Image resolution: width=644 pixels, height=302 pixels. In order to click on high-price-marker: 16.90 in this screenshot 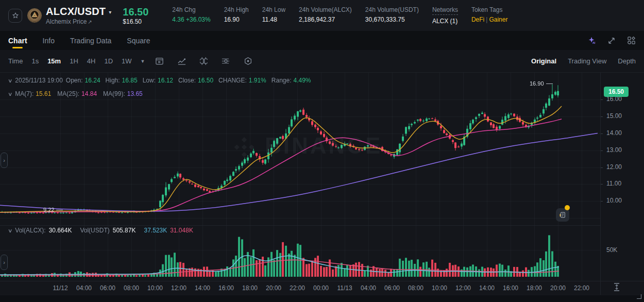, I will do `click(541, 83)`.